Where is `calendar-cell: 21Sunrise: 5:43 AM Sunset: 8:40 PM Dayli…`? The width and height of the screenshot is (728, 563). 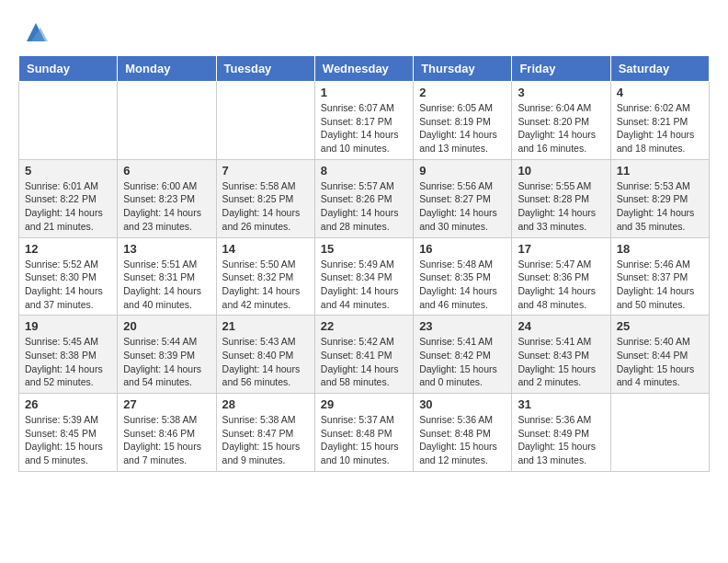 calendar-cell: 21Sunrise: 5:43 AM Sunset: 8:40 PM Dayli… is located at coordinates (265, 355).